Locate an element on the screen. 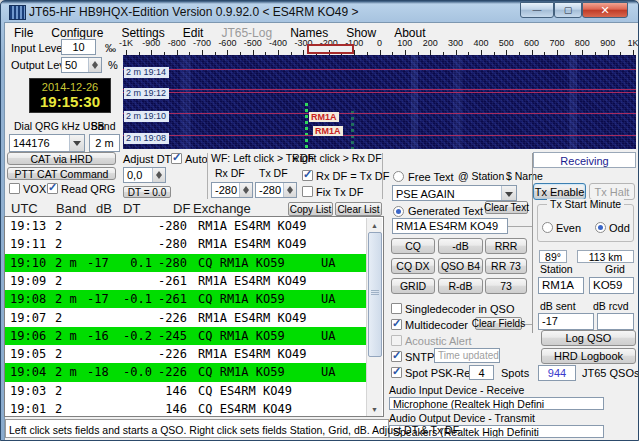 The width and height of the screenshot is (639, 441). scrollbar-thumb is located at coordinates (375, 294).